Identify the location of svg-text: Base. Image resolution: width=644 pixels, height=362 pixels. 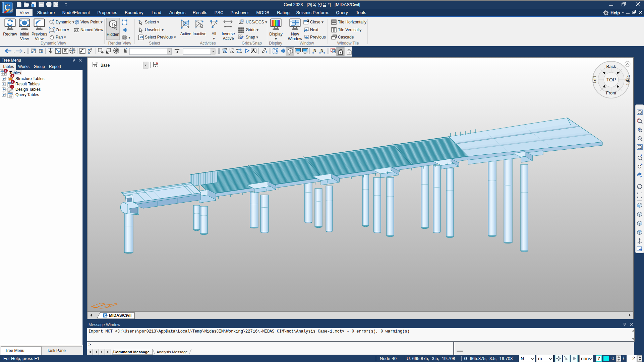
(105, 65).